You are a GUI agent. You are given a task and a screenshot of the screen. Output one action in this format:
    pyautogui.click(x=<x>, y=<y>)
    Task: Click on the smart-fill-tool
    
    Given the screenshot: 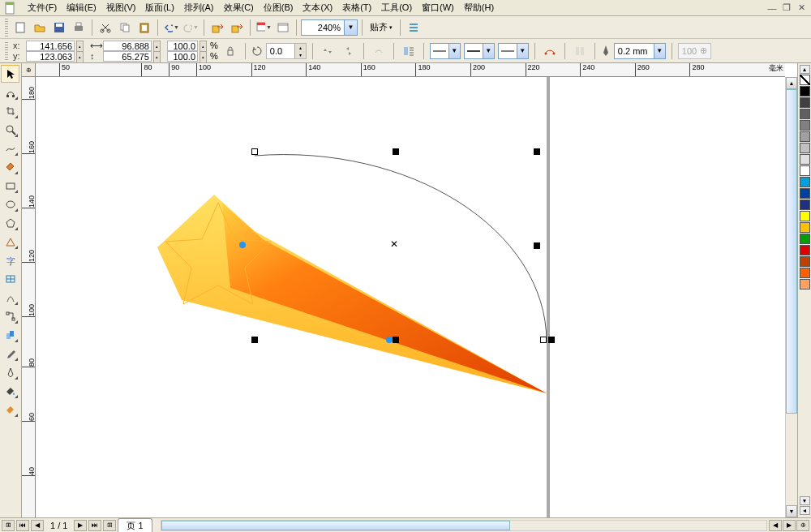 What is the action you would take?
    pyautogui.click(x=10, y=167)
    